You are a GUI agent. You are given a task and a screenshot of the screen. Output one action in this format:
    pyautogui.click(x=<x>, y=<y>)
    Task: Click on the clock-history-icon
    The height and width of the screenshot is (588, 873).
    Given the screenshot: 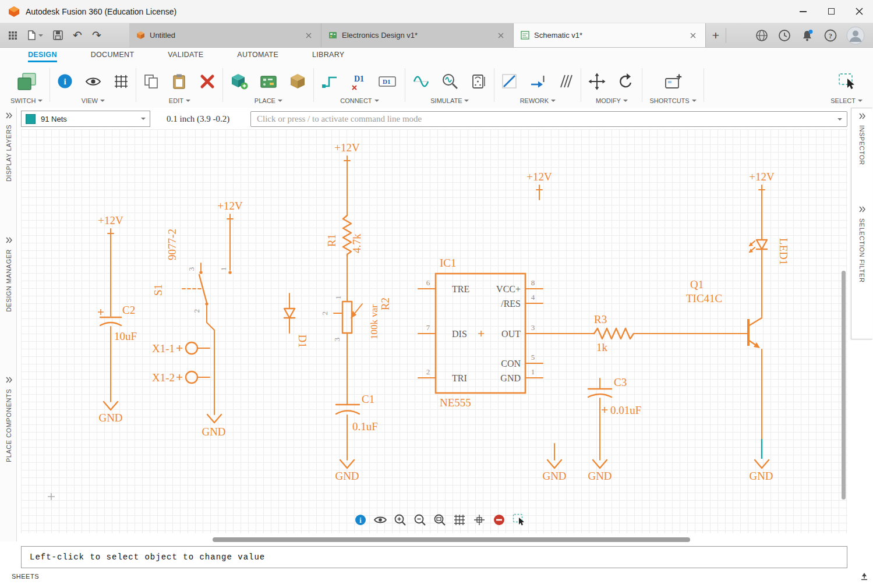 What is the action you would take?
    pyautogui.click(x=784, y=36)
    